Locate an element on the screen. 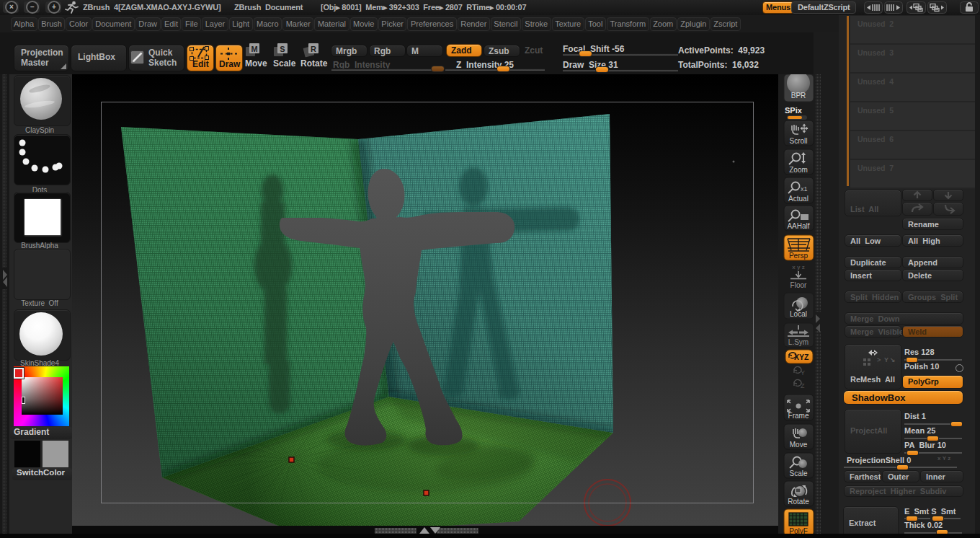  svg-text: Scale is located at coordinates (798, 473).